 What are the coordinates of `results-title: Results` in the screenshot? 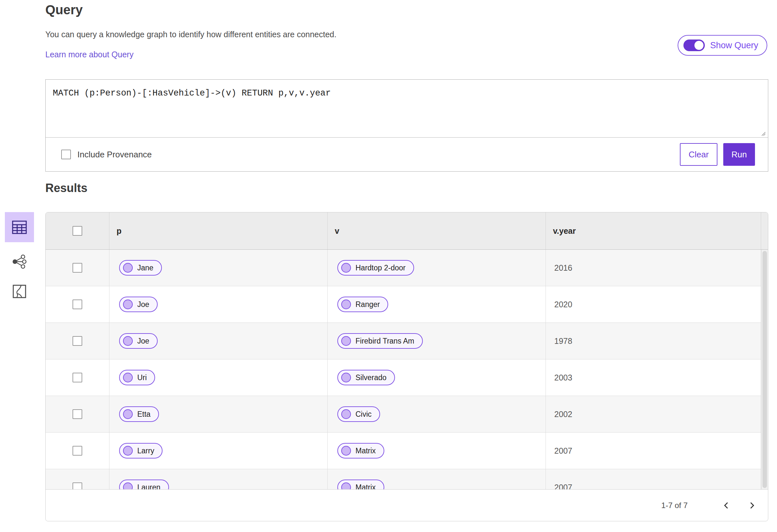 It's located at (66, 188).